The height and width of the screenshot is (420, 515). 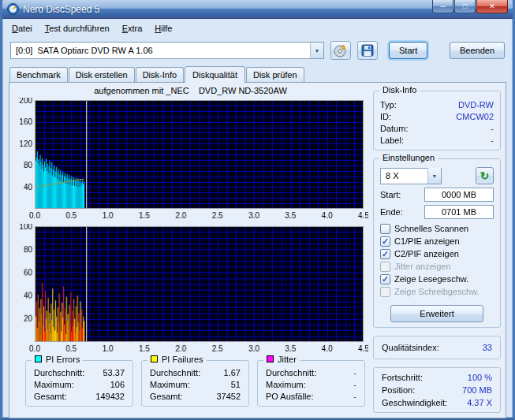 I want to click on tabstrip: BenchmarkDisk erstellenDisk-InfoDiskqual…, so click(x=257, y=72).